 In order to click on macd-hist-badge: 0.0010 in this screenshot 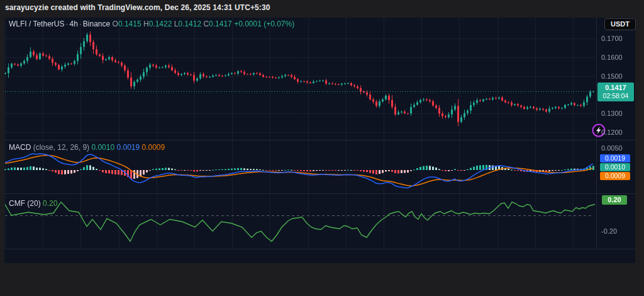, I will do `click(615, 168)`.